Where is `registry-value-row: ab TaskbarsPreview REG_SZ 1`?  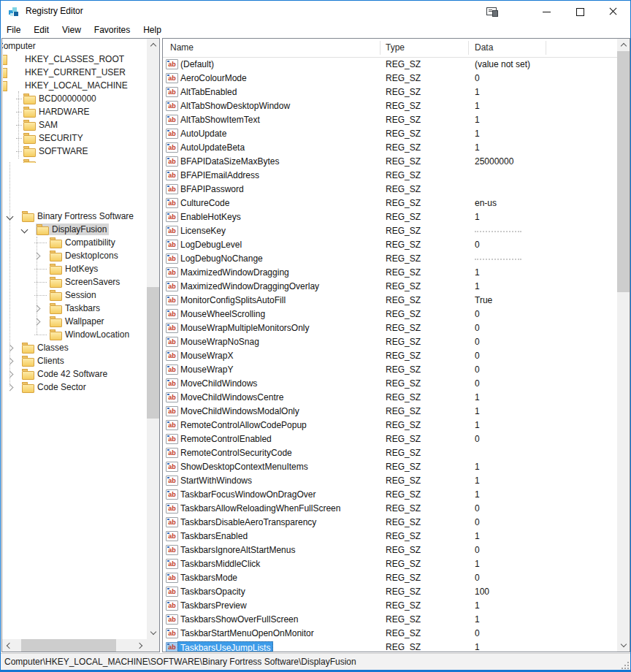
registry-value-row: ab TaskbarsPreview REG_SZ 1 is located at coordinates (390, 606).